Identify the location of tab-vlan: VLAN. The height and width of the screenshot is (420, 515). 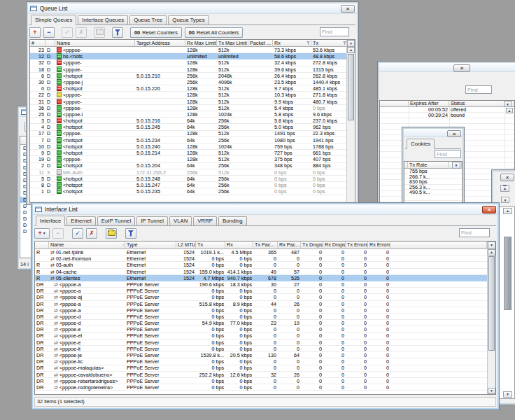
(181, 221).